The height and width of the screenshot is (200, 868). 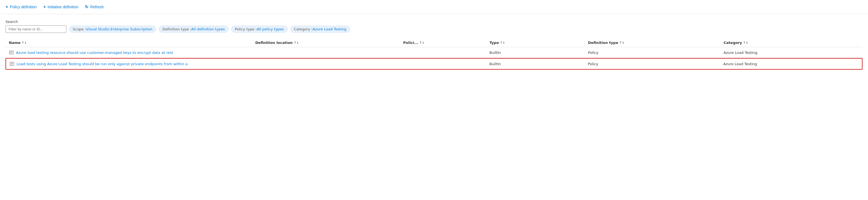 I want to click on table-header: Name ↑↓ Definition location ↑↓ Polici...…, so click(x=434, y=43).